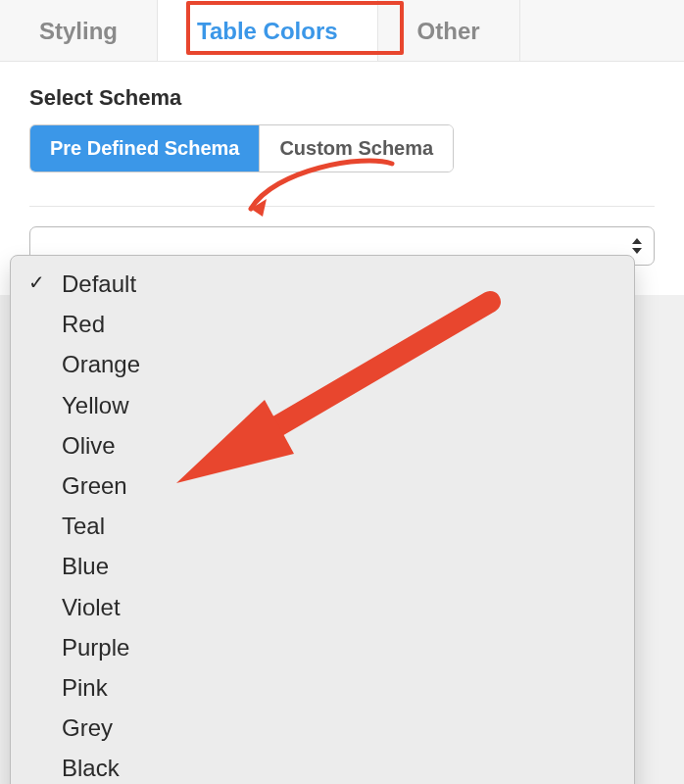 This screenshot has width=684, height=784. What do you see at coordinates (322, 486) in the screenshot?
I see `dropdown-item-green: Green` at bounding box center [322, 486].